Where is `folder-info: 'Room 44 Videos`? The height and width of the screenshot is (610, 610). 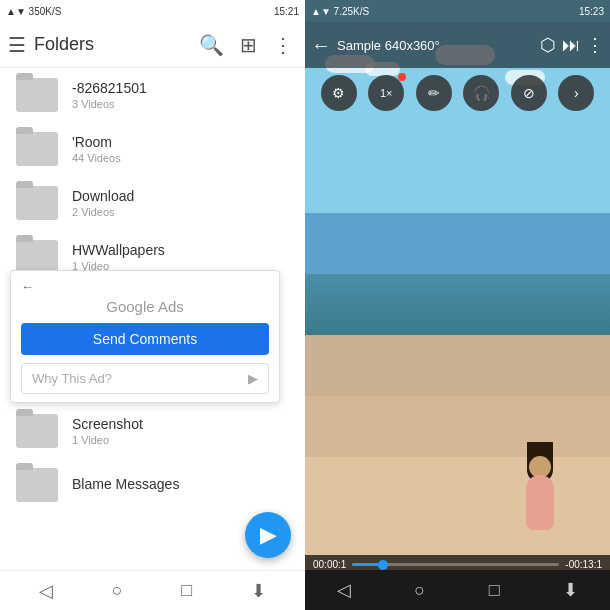
folder-info: 'Room 44 Videos is located at coordinates (96, 149).